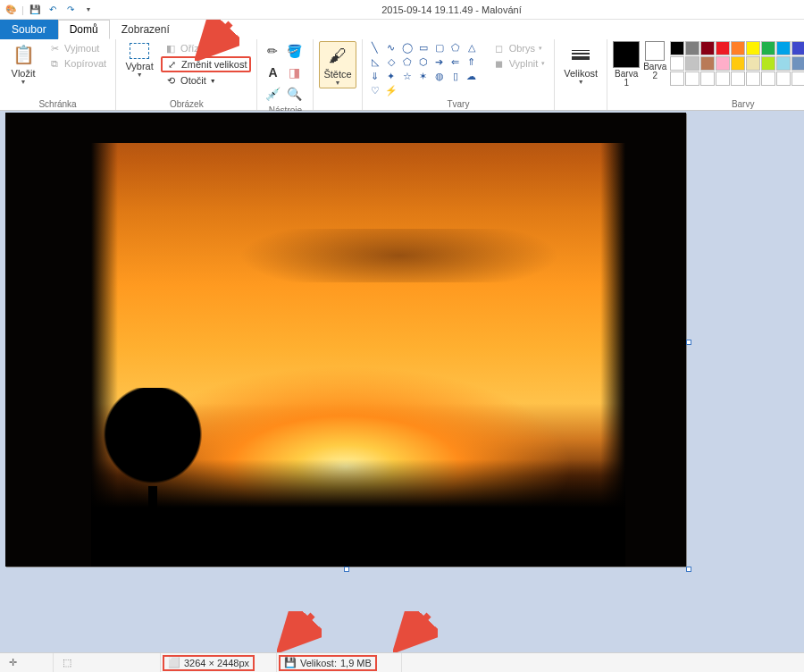 The height and width of the screenshot is (672, 804). What do you see at coordinates (472, 47) in the screenshot?
I see `shape-triangle: △` at bounding box center [472, 47].